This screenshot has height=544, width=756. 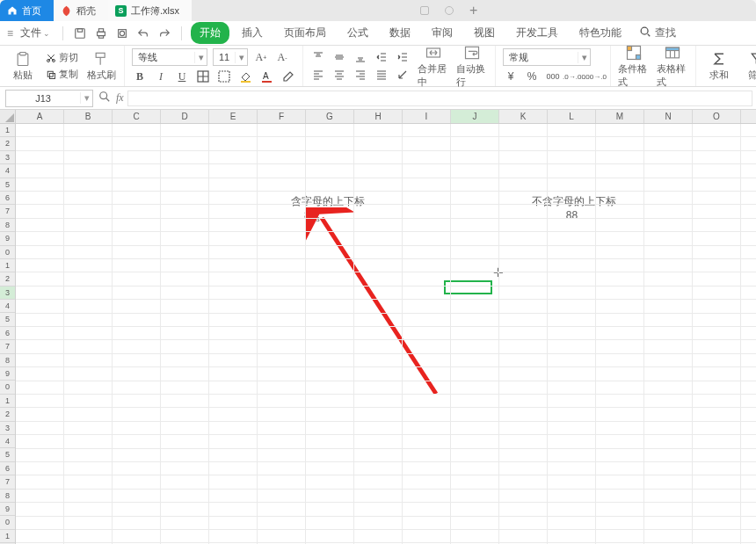 I want to click on row-header-4: 4, so click(x=7, y=170).